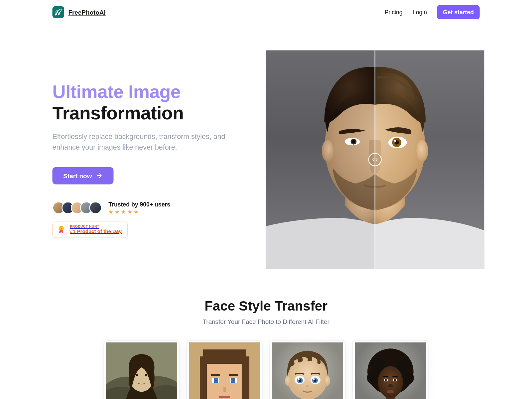  What do you see at coordinates (77, 208) in the screenshot?
I see `avatar-stack` at bounding box center [77, 208].